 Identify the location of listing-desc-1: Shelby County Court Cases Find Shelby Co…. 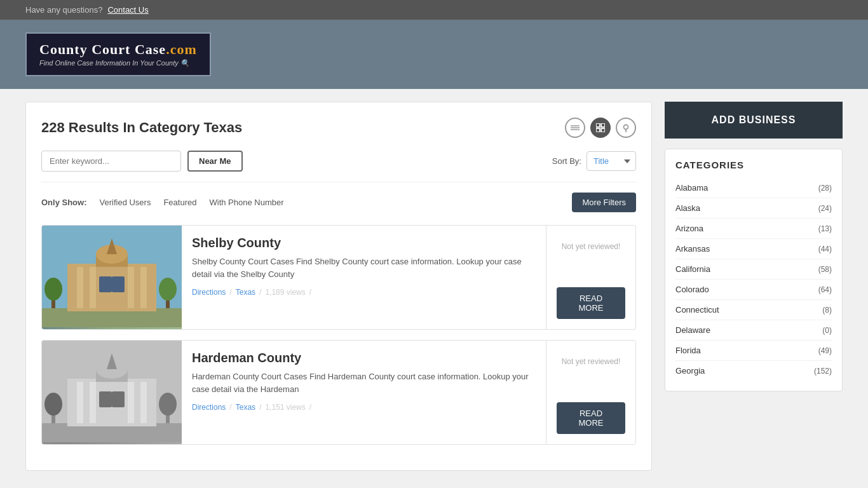
(363, 268).